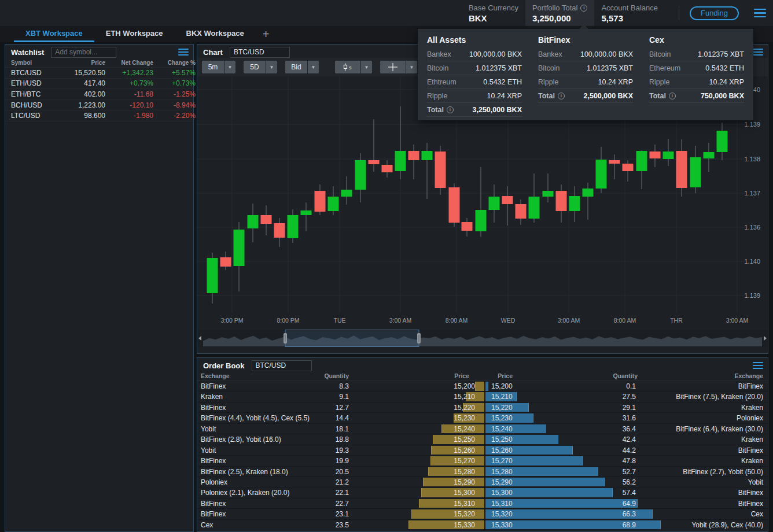 The height and width of the screenshot is (532, 773). I want to click on watchlist-row: ETH/USD417.40+0.73%+0.73%, so click(100, 84).